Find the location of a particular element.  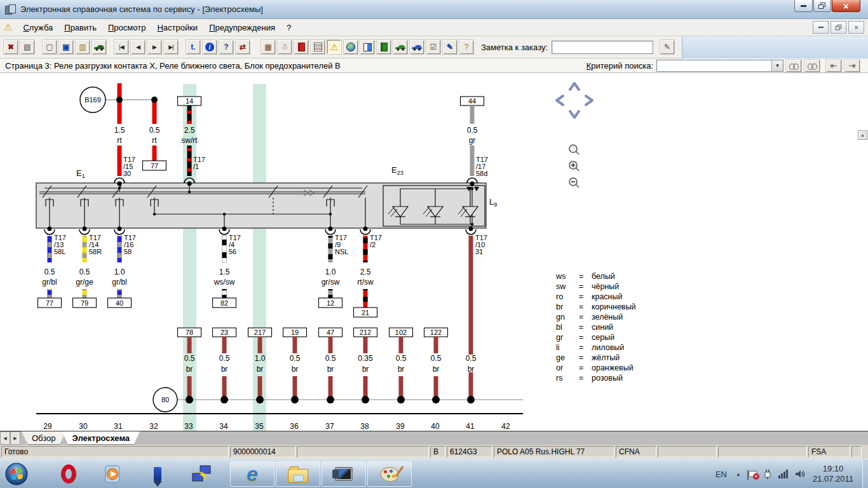

warnings-button: ⚠ is located at coordinates (334, 47).